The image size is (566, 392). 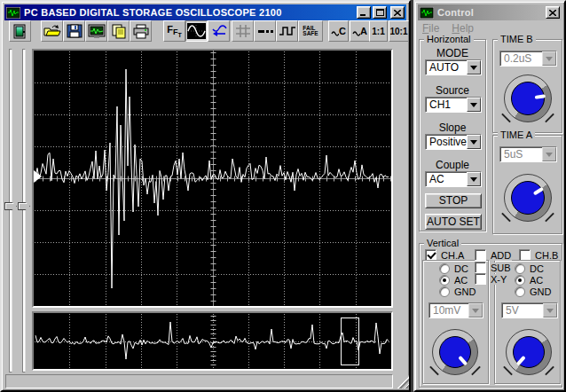 I want to click on slope-label: Slope, so click(x=452, y=128).